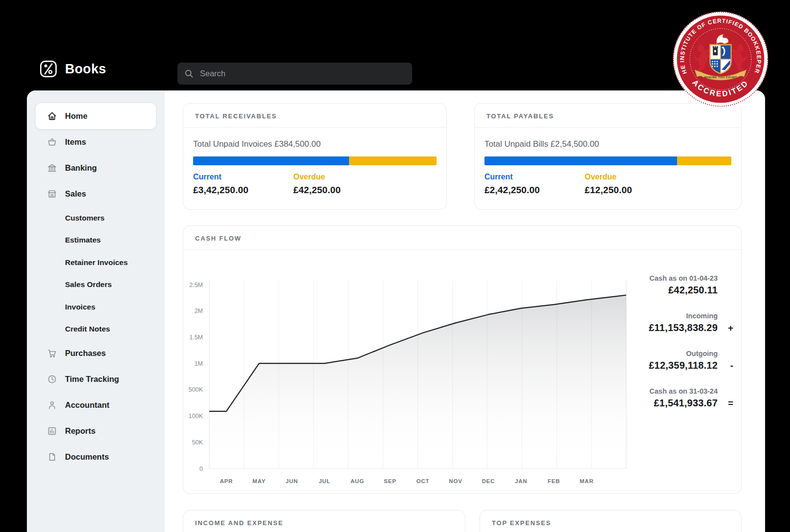 This screenshot has width=790, height=532. I want to click on receivables-subtitle: Total Unpaid Invoices £384,500.00, so click(315, 144).